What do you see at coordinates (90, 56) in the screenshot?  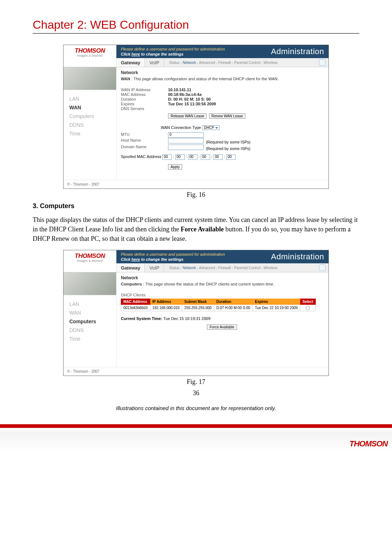 I see `logo-subtext: images & beyond` at bounding box center [90, 56].